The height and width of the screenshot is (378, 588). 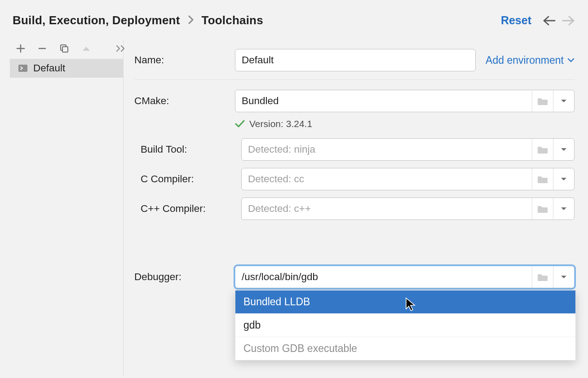 What do you see at coordinates (387, 149) in the screenshot?
I see `build-tool-value: Detected: ninja` at bounding box center [387, 149].